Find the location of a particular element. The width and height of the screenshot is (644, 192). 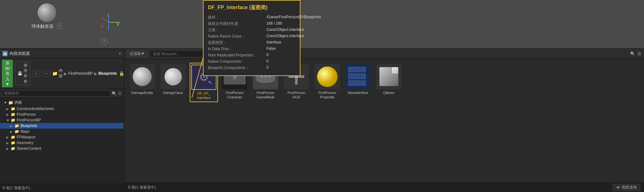

asset-item-damage-entity: DamageEntity is located at coordinates (142, 83).